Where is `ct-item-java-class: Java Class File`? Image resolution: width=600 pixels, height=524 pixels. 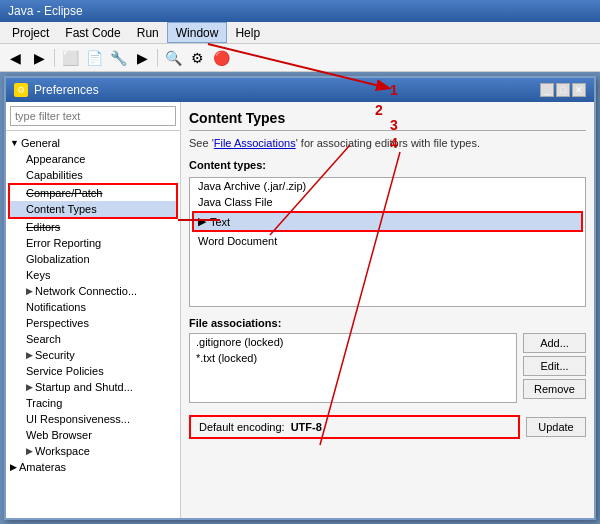
ct-item-java-class: Java Class File is located at coordinates (388, 202).